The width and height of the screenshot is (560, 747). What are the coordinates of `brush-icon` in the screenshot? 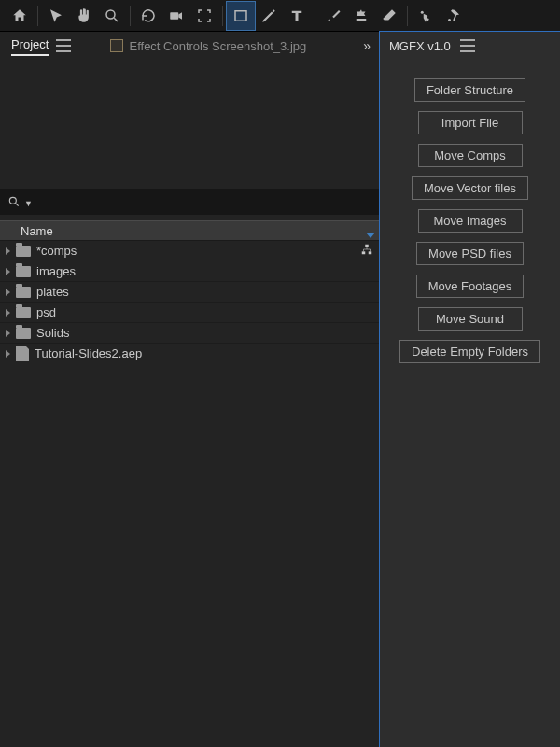 It's located at (333, 16).